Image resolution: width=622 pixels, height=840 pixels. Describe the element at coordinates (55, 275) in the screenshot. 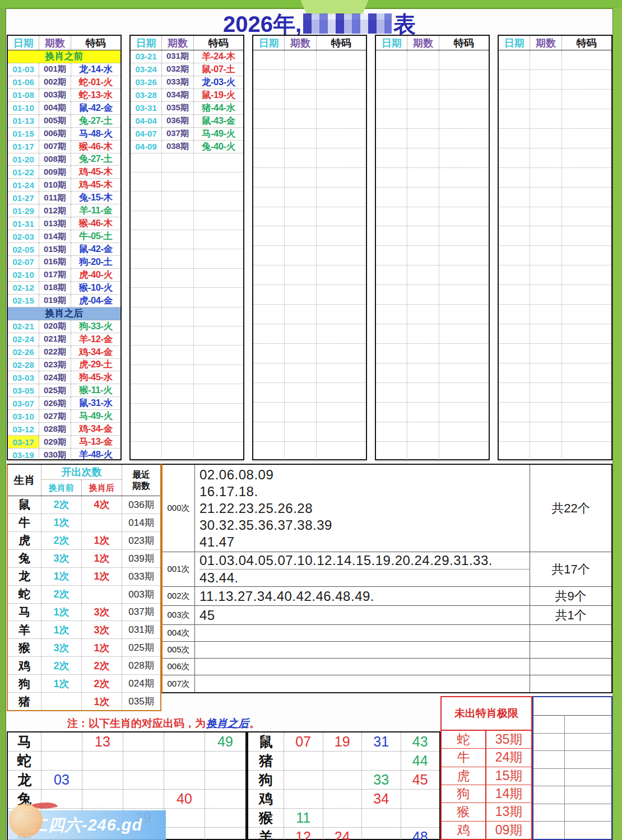

I see `record-period: 017期` at that location.